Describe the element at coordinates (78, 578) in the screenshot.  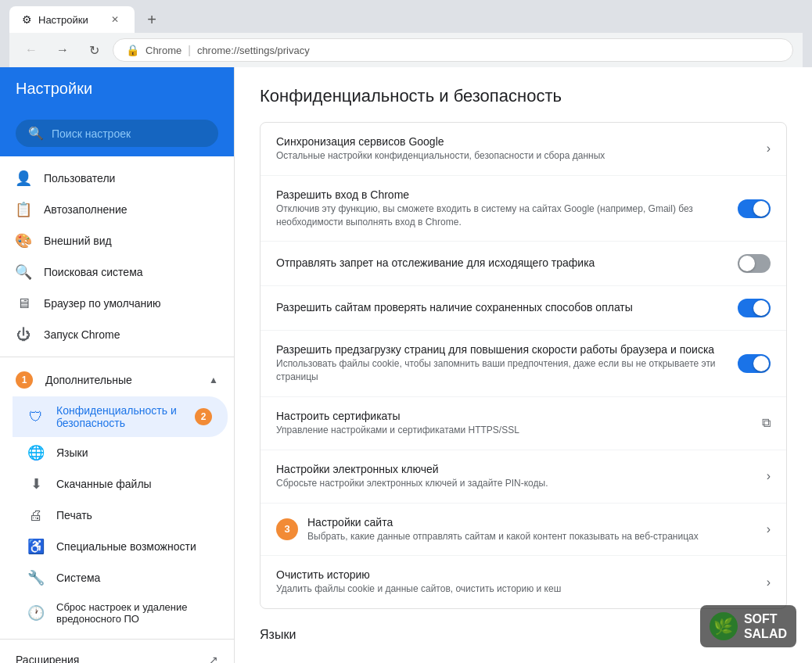
I see `sidebar-item-label: Система` at that location.